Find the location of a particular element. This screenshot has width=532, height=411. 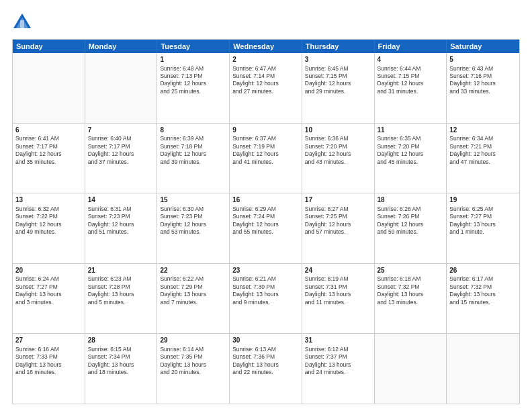

cal-header-day: Monday is located at coordinates (122, 46).